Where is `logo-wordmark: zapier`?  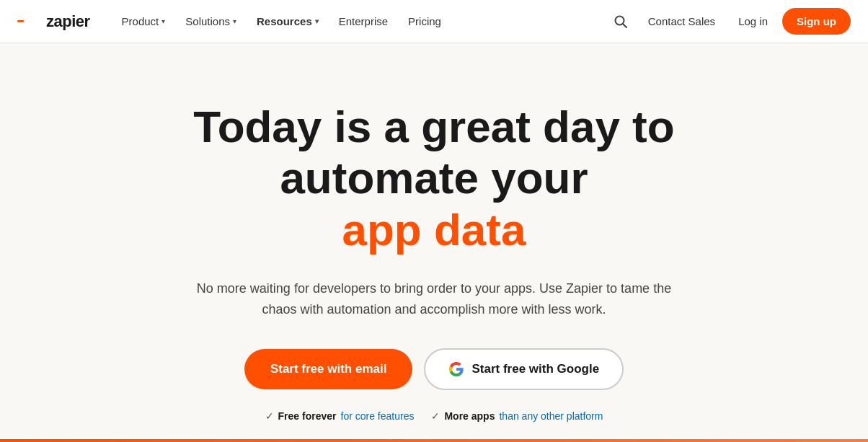
logo-wordmark: zapier is located at coordinates (68, 22).